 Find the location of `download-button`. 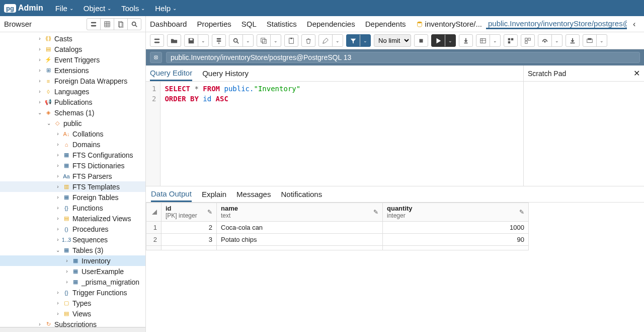

download-button is located at coordinates (573, 40).